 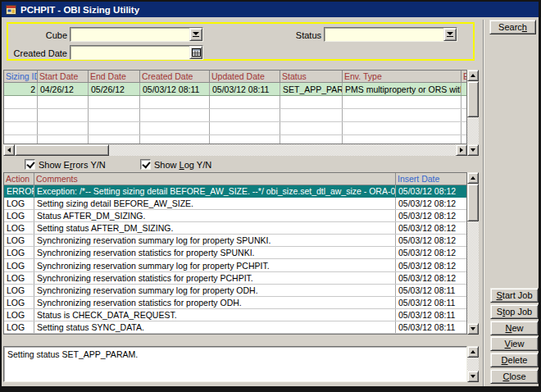 I want to click on show-log-checkbox, so click(x=146, y=164).